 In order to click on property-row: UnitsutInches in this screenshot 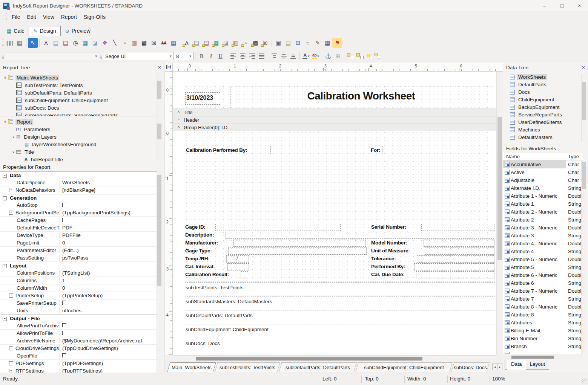, I will do `click(78, 311)`.